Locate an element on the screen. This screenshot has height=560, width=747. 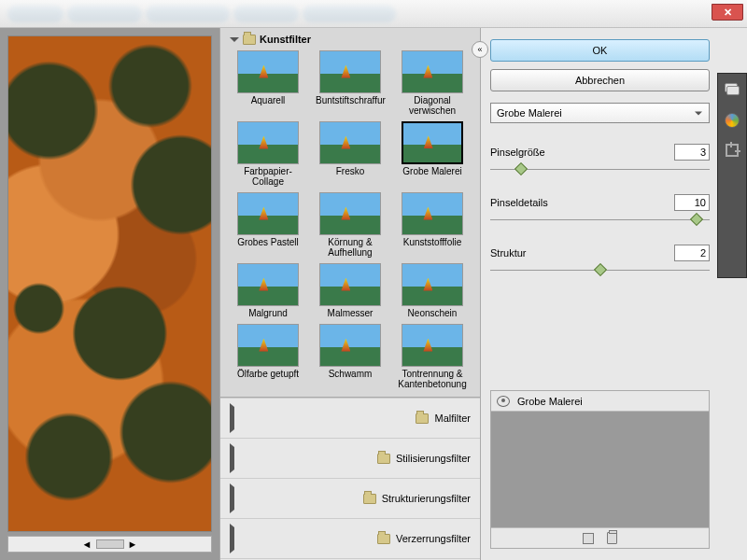
collapse-button: « is located at coordinates (480, 49).